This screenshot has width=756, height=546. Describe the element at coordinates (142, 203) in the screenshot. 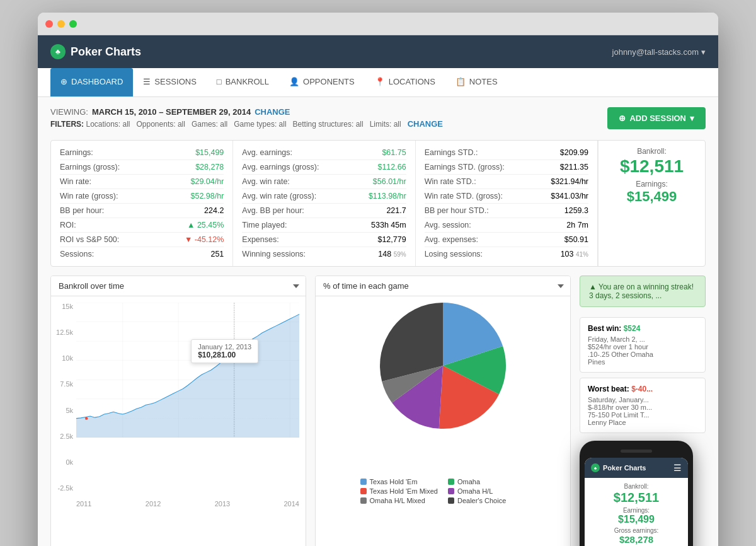

I see `stats-col-1: Earnings:$15,499 Earnings (gross):$28,27…` at that location.